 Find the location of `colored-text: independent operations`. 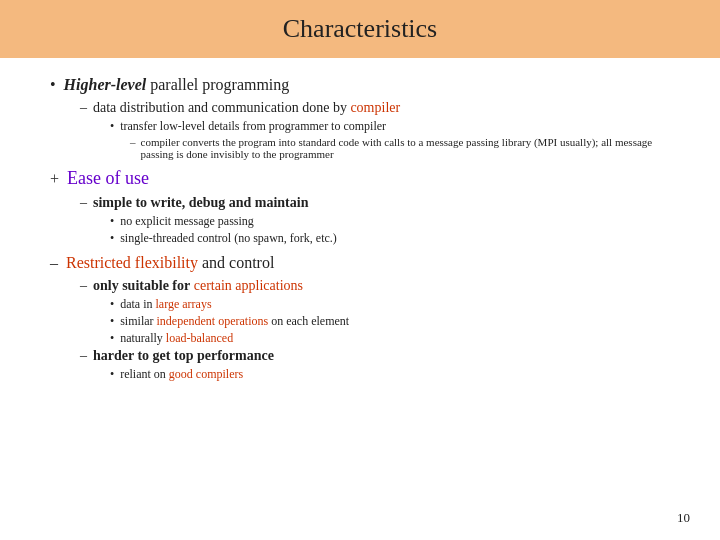

colored-text: independent operations is located at coordinates (213, 321).